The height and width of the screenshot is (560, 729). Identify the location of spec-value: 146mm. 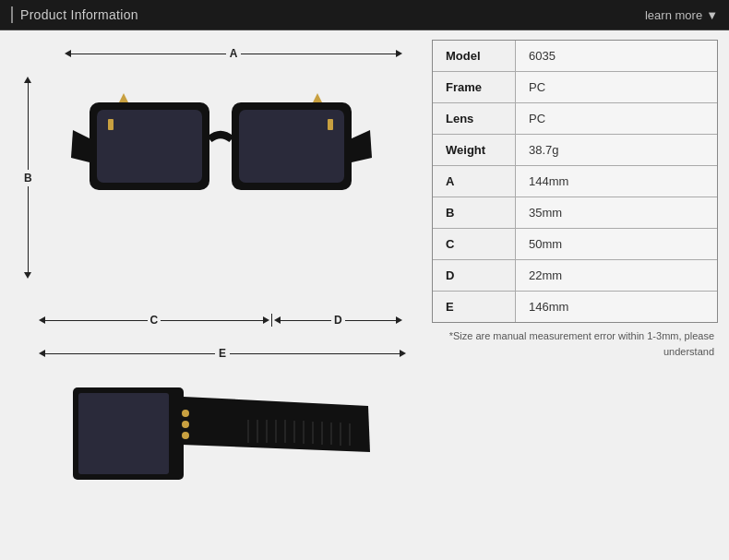
(616, 306).